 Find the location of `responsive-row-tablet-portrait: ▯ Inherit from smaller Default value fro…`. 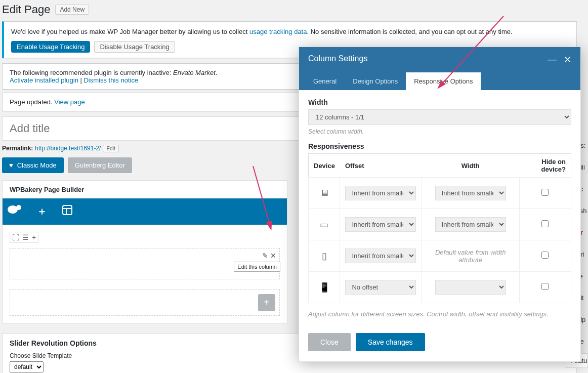

responsive-row-tablet-portrait: ▯ Inherit from smaller Default value fro… is located at coordinates (440, 256).